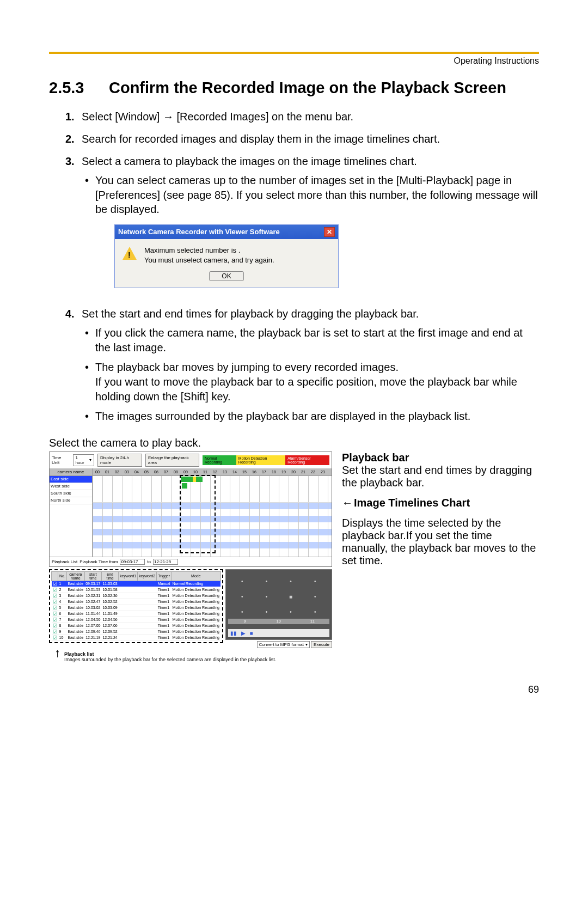  Describe the element at coordinates (279, 597) in the screenshot. I see `preview-grid: •••• ••■• ••••` at that location.